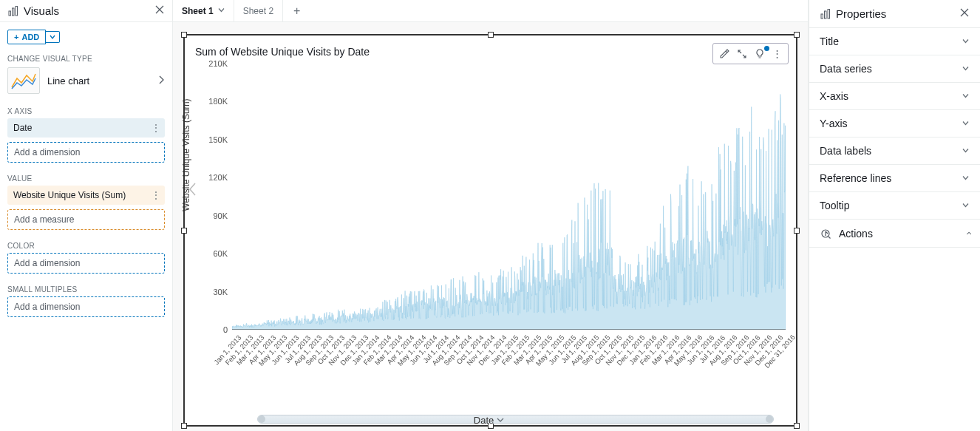 This screenshot has height=431, width=980. I want to click on properties-icon, so click(826, 14).